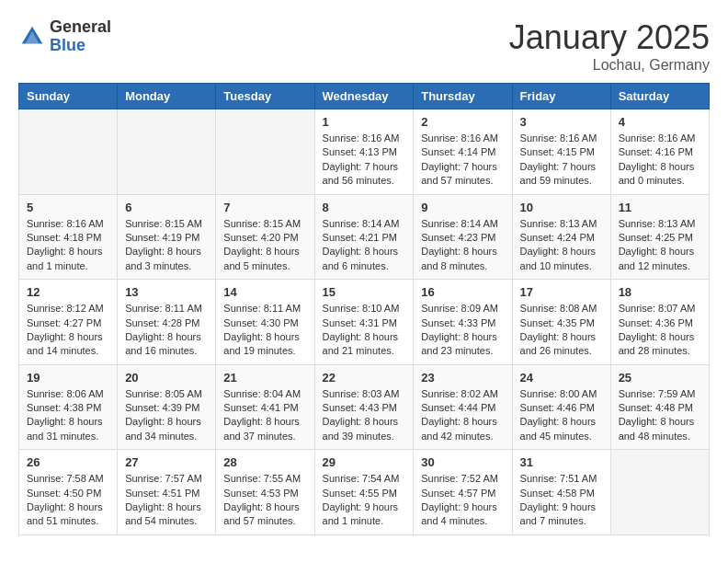 The width and height of the screenshot is (728, 563). I want to click on calendar-week-row: 19Sunrise: 8:06 AMSunset: 4:38 PMDayligh…, so click(364, 407).